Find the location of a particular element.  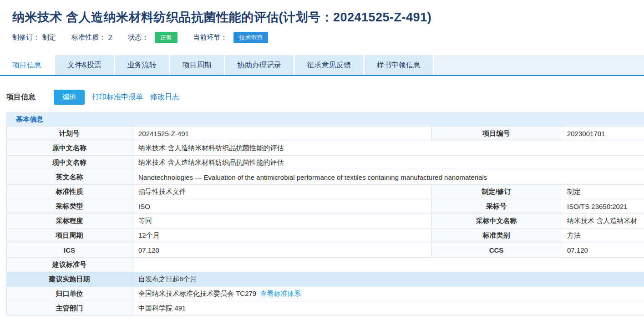

standard-nature-value: 指导性技术文件 is located at coordinates (282, 192).